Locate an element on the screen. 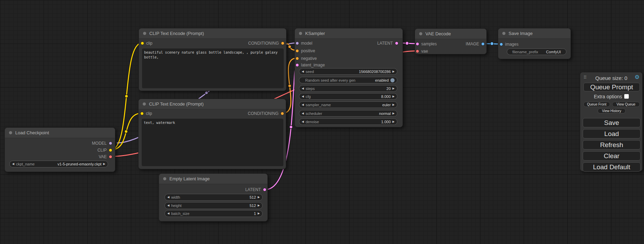 Image resolution: width=644 pixels, height=244 pixels. node-title-bar: VAE Decode is located at coordinates (451, 34).